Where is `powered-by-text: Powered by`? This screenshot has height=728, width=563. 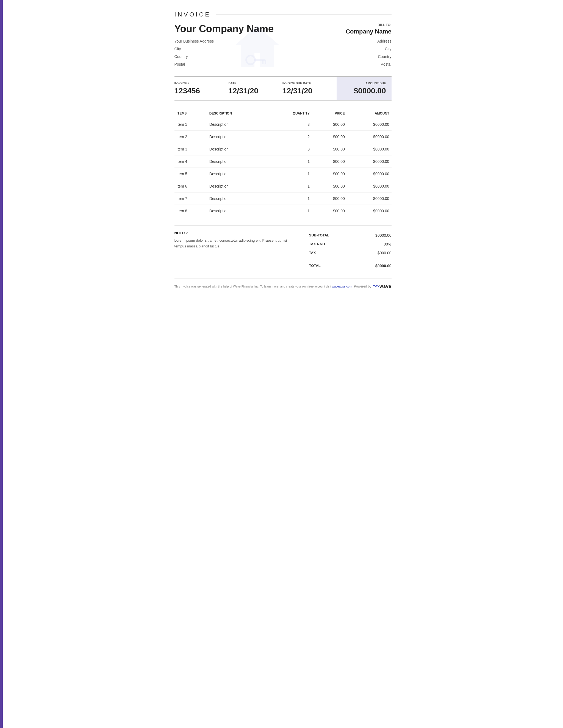
powered-by-text: Powered by is located at coordinates (363, 286).